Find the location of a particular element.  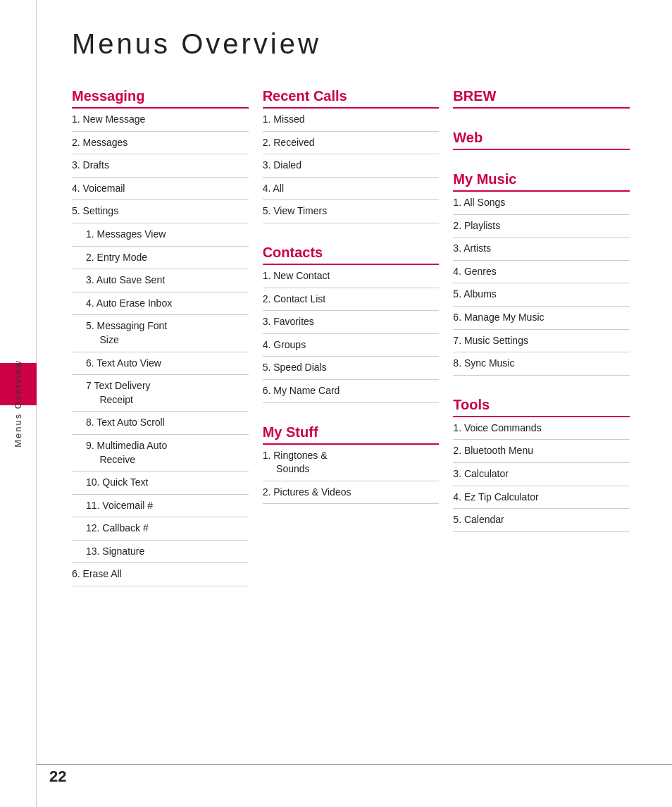

list-item: 6. Manage My Music is located at coordinates (541, 319).